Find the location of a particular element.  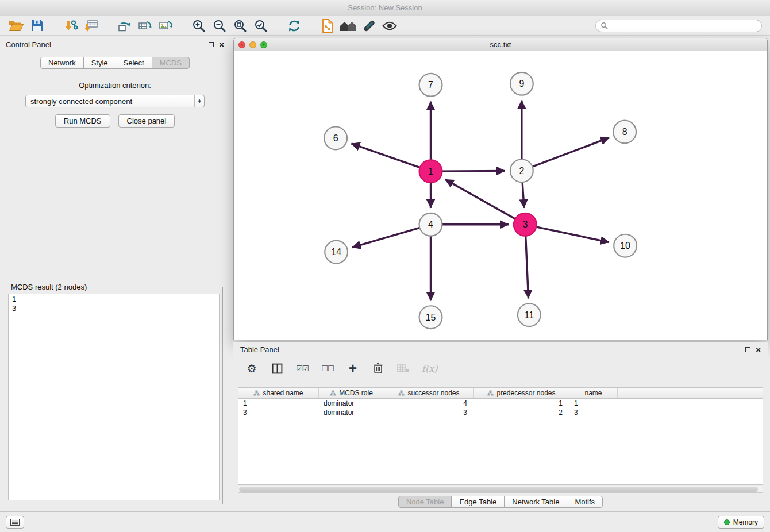

close-table-panel-icon: × is located at coordinates (759, 349).